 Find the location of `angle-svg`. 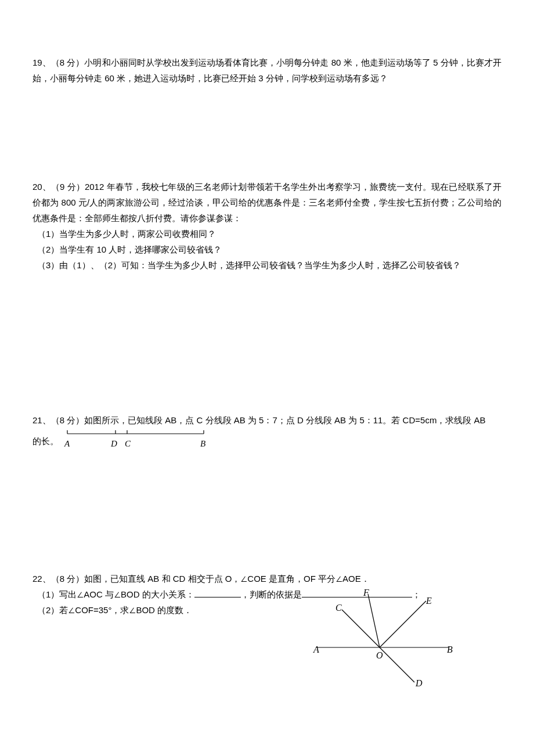

angle-svg is located at coordinates (385, 636).